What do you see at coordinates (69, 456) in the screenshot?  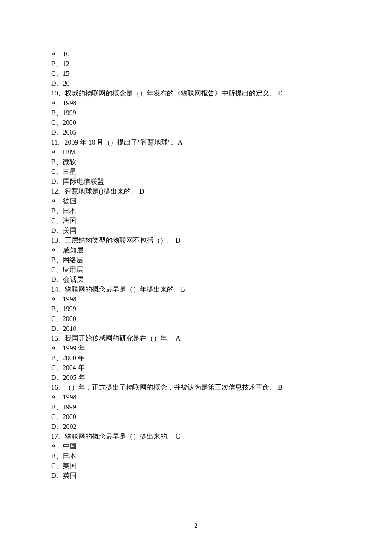 I see `option-text: 日本` at bounding box center [69, 456].